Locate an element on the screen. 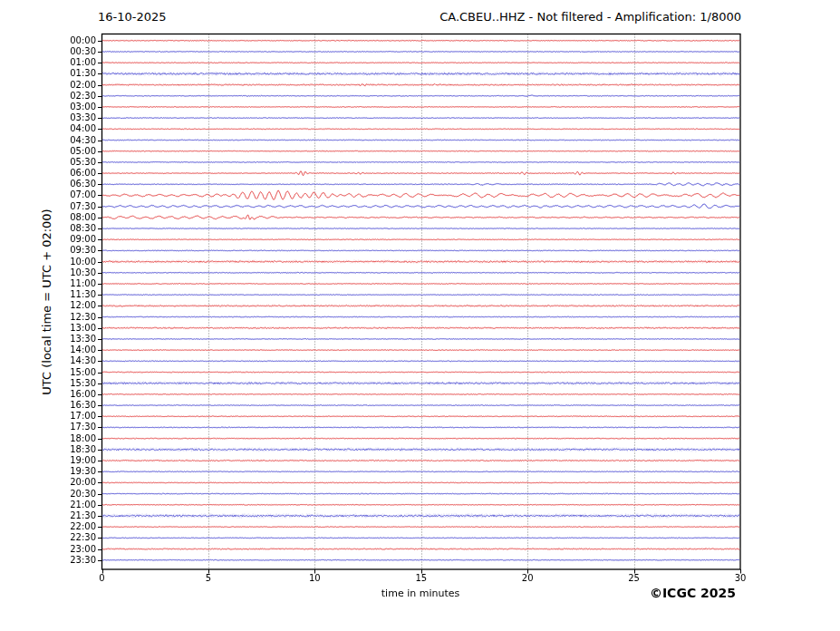 The width and height of the screenshot is (840, 631). y-tick-label: 14:00 is located at coordinates (64, 350).